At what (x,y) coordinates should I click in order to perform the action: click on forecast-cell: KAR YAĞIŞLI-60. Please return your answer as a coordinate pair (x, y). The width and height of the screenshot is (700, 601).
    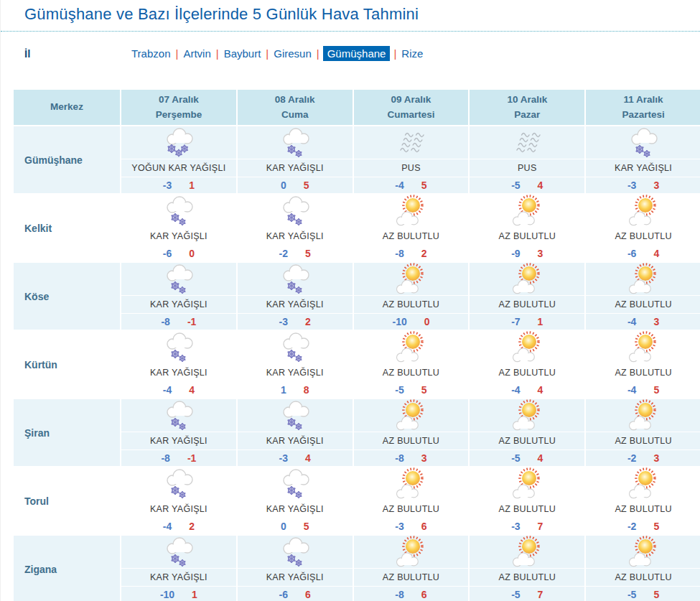
    Looking at the image, I should click on (178, 228).